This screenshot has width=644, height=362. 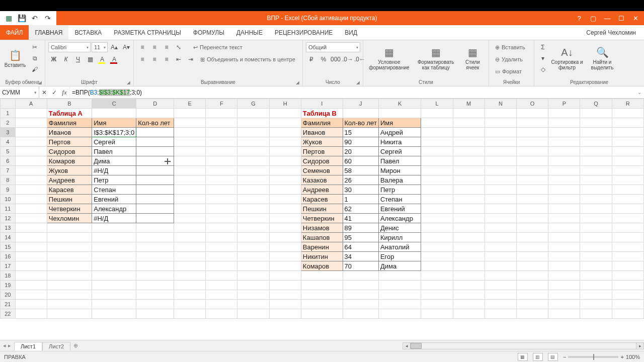 What do you see at coordinates (322, 276) in the screenshot?
I see `cell-I18` at bounding box center [322, 276].